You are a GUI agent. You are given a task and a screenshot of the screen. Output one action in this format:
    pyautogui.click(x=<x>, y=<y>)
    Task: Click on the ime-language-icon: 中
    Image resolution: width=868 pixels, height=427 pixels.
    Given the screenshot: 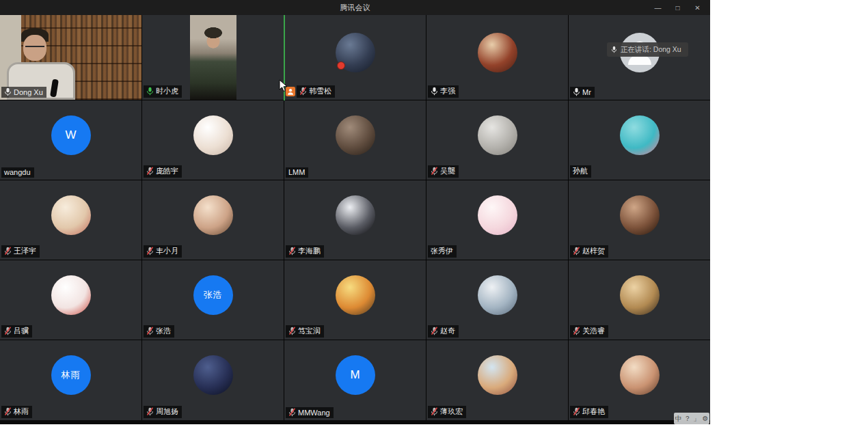 What is the action you would take?
    pyautogui.click(x=679, y=419)
    